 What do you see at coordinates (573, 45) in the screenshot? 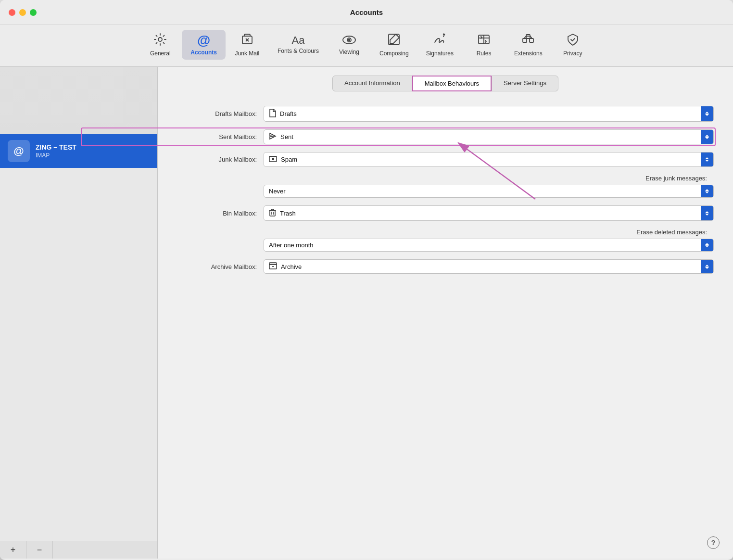
I see `toolbar-item-privacy: Privacy` at bounding box center [573, 45].